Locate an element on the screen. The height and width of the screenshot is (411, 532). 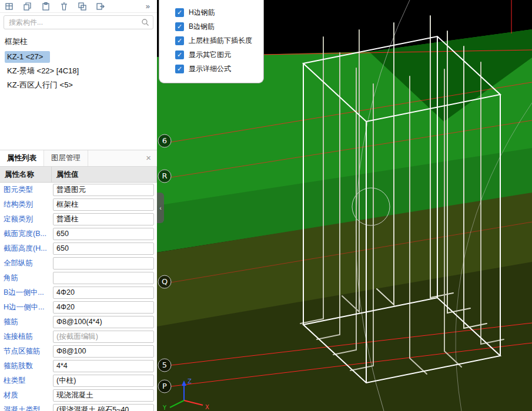
property-value-field: Φ8@100(4*4) is located at coordinates (103, 322).